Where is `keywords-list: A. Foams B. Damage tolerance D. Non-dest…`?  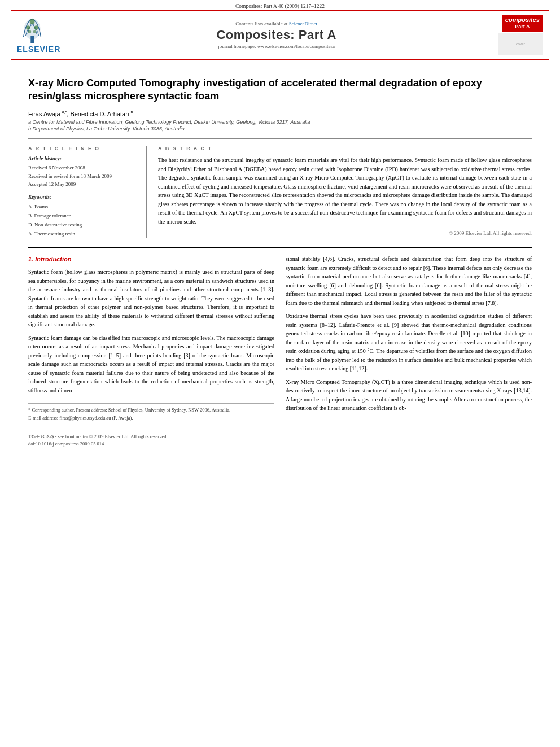
keywords-list: A. Foams B. Damage tolerance D. Non-dest… is located at coordinates (83, 220).